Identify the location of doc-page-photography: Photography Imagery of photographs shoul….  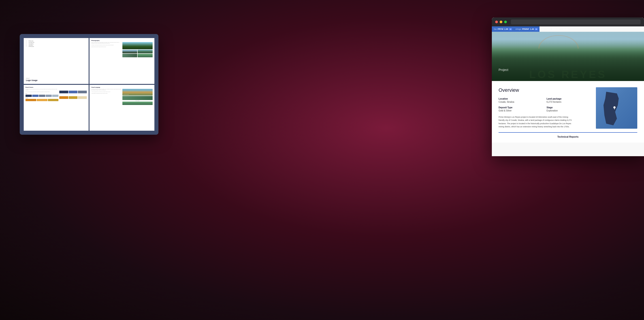
(122, 61).